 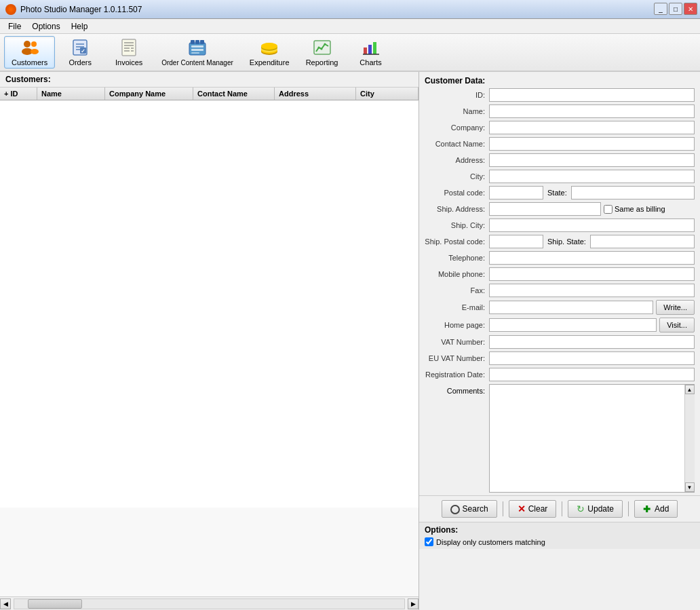 What do you see at coordinates (80, 26) in the screenshot?
I see `menu-help: Help` at bounding box center [80, 26].